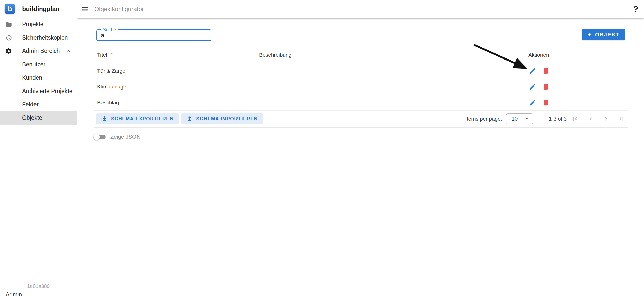 This screenshot has width=644, height=296. Describe the element at coordinates (41, 51) in the screenshot. I see `sidebar-item-label: Admin Bereich` at that location.